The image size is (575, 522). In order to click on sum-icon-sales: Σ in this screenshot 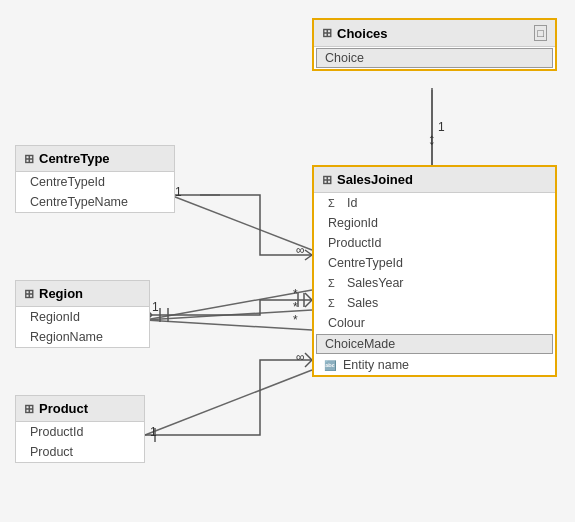, I will do `click(335, 303)`.